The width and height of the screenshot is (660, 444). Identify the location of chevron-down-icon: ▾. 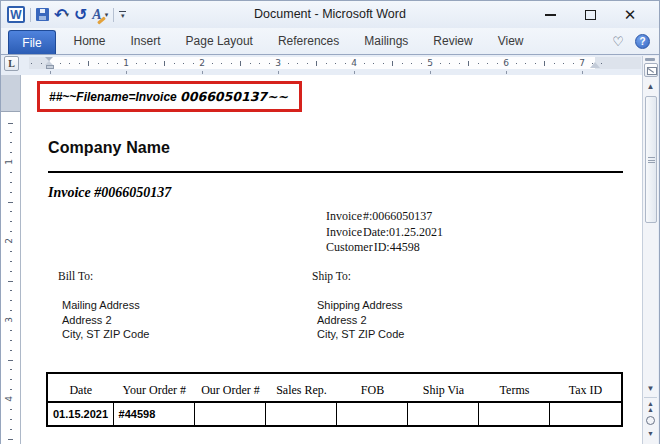
(67, 15).